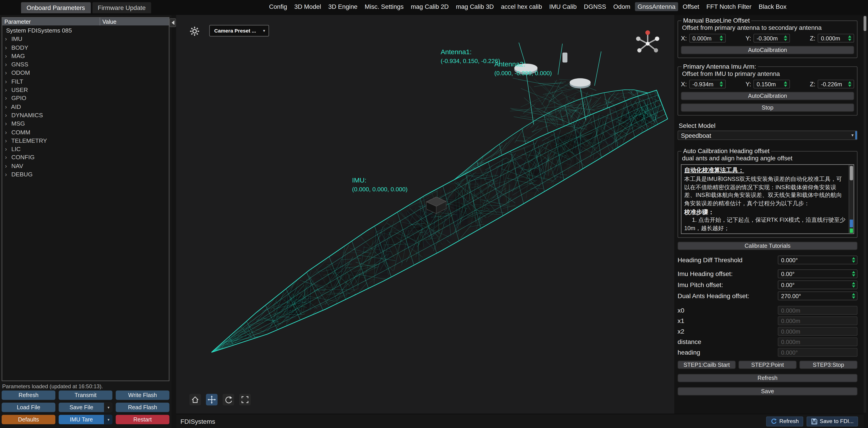 Image resolution: width=868 pixels, height=428 pixels. I want to click on statusbar-refresh-button: Refresh, so click(784, 421).